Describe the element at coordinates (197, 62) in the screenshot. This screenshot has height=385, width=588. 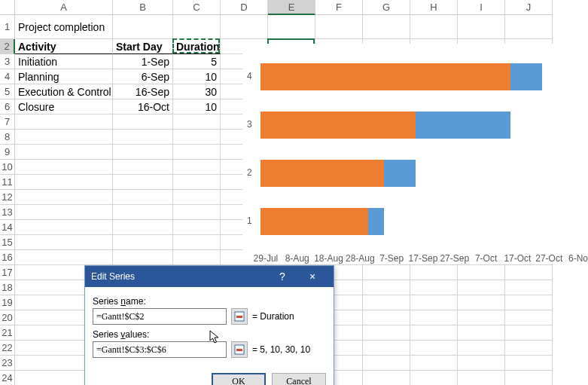
I see `cell-C3: 5` at that location.